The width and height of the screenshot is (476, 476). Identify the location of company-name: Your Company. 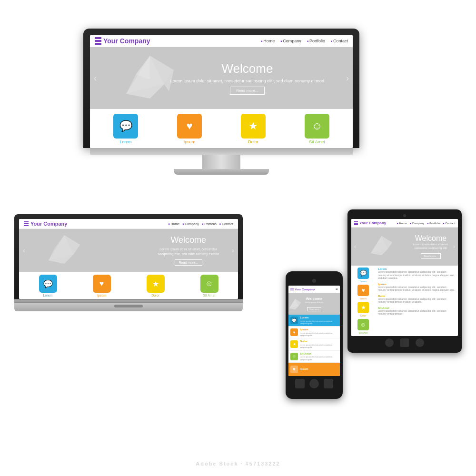
(127, 41).